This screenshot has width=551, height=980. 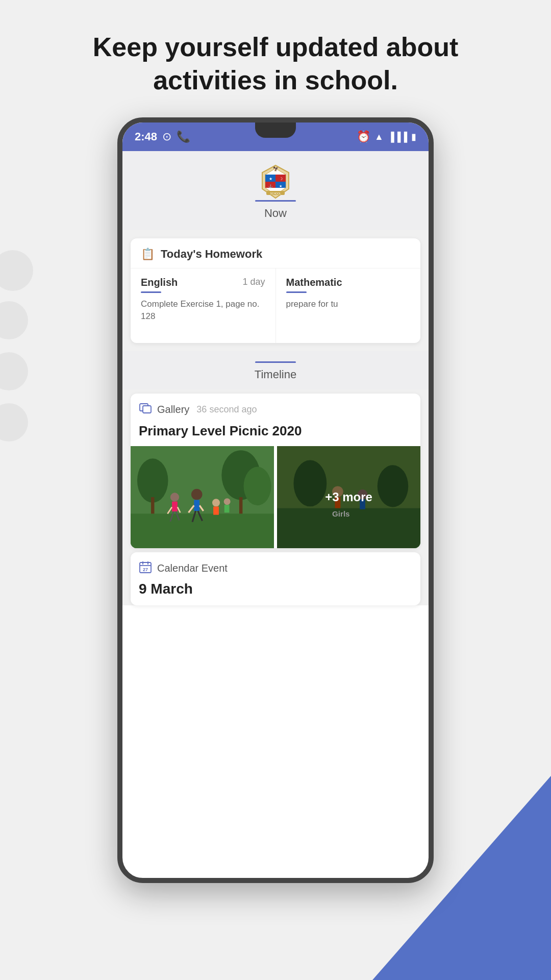 I want to click on school-section: ★ ☽ ⚓ ★ 🦅 SCHOOL Now, so click(x=276, y=191).